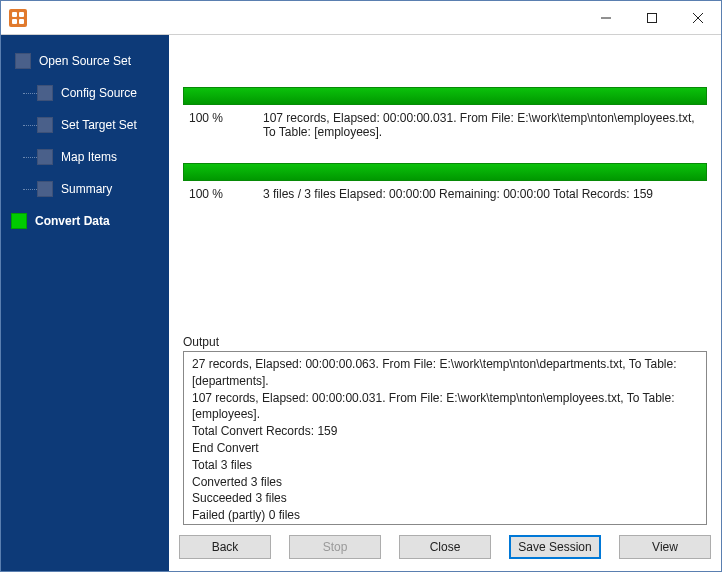  Describe the element at coordinates (445, 482) in the screenshot. I see `output-line: Converted 3 files` at that location.